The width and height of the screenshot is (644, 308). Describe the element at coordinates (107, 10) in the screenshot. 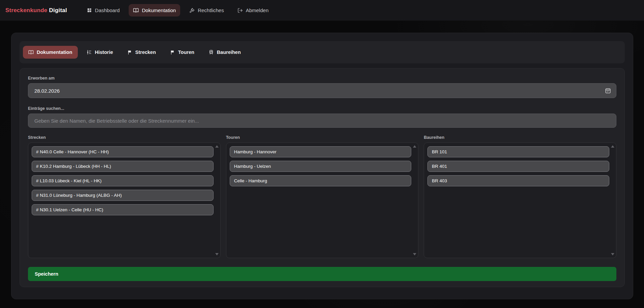

I see `nav-item-label: Dashboard` at that location.